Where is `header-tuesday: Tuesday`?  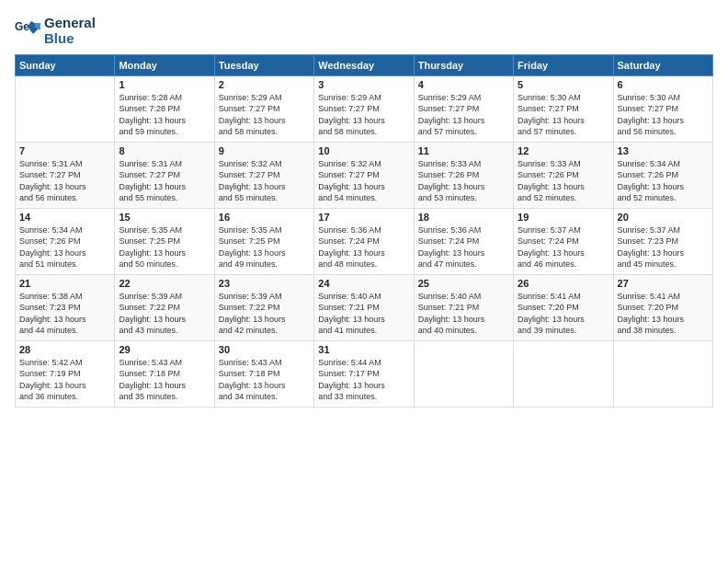 header-tuesday: Tuesday is located at coordinates (264, 64).